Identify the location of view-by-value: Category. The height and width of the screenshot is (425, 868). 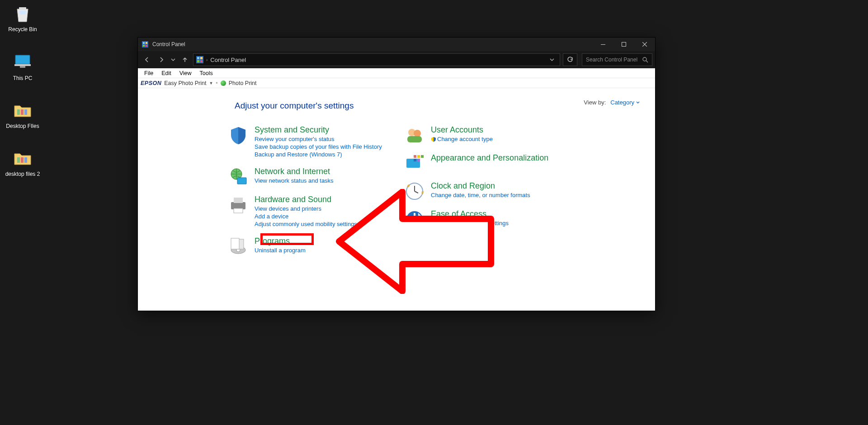
(622, 102).